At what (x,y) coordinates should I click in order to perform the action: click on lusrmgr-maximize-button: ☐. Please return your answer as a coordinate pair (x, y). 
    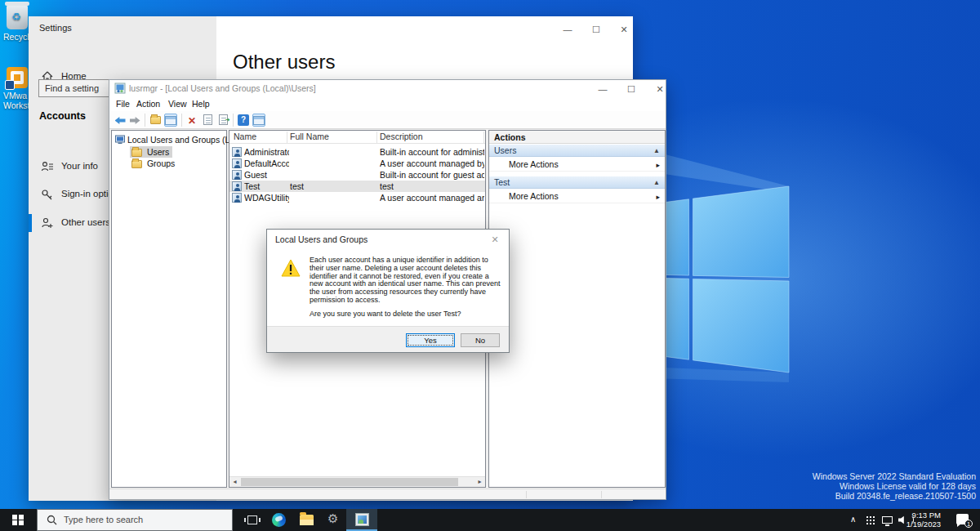
    Looking at the image, I should click on (631, 89).